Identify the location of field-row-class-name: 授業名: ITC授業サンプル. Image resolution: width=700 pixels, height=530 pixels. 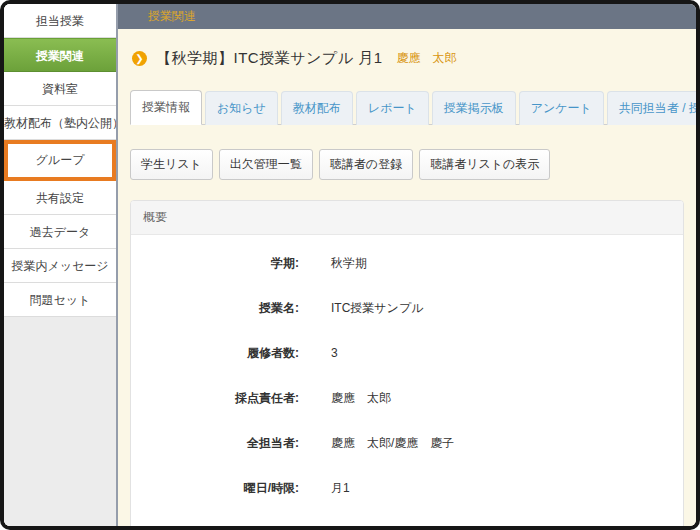
(407, 308).